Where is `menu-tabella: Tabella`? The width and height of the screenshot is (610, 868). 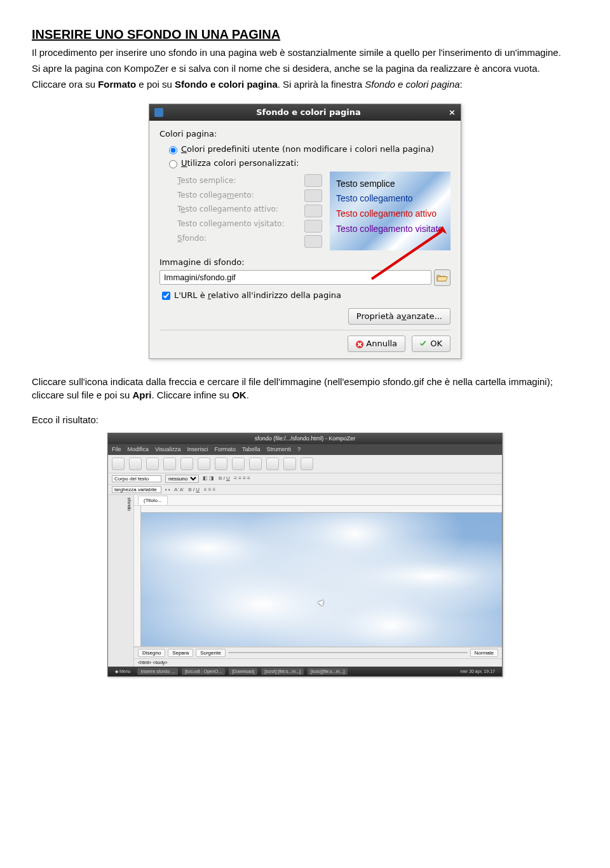
menu-tabella: Tabella is located at coordinates (252, 450).